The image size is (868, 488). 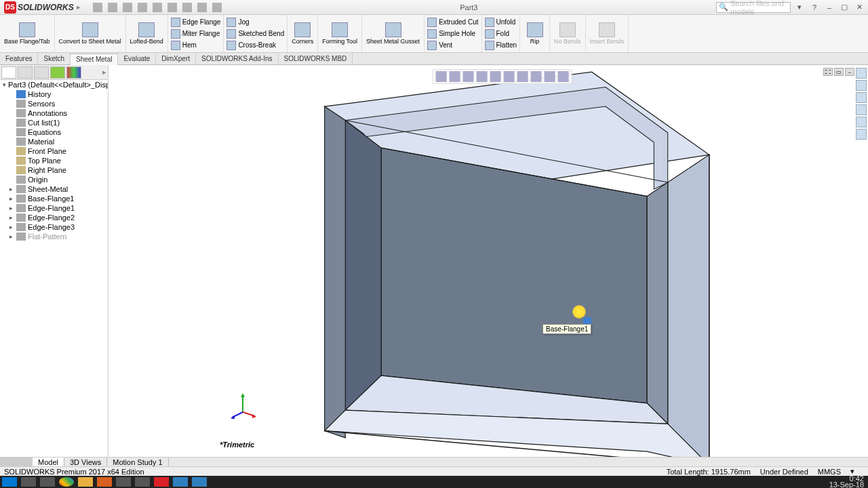 What do you see at coordinates (85, 462) in the screenshot?
I see `bottom-tab-3d-views: 3D Views` at bounding box center [85, 462].